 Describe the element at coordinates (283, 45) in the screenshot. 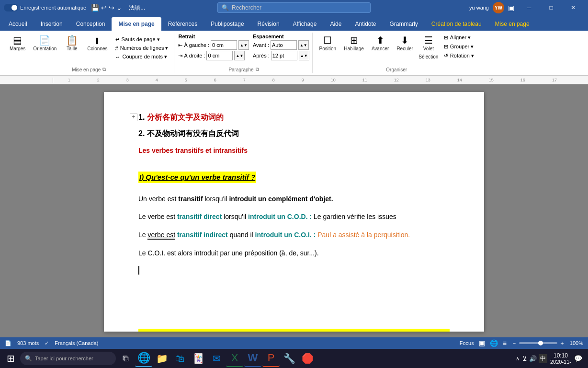

I see `avant-input: Auto` at that location.